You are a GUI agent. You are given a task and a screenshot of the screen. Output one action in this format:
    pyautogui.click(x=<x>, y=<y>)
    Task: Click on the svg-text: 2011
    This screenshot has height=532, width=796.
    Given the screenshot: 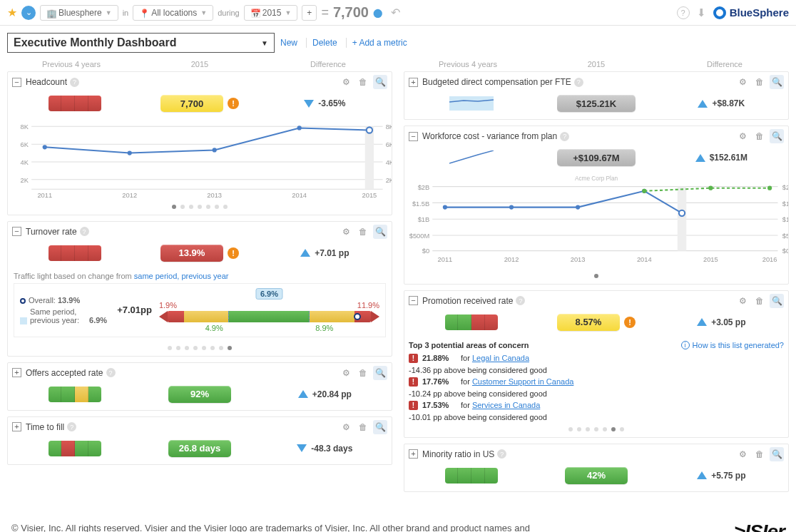 What is the action you would take?
    pyautogui.click(x=44, y=195)
    